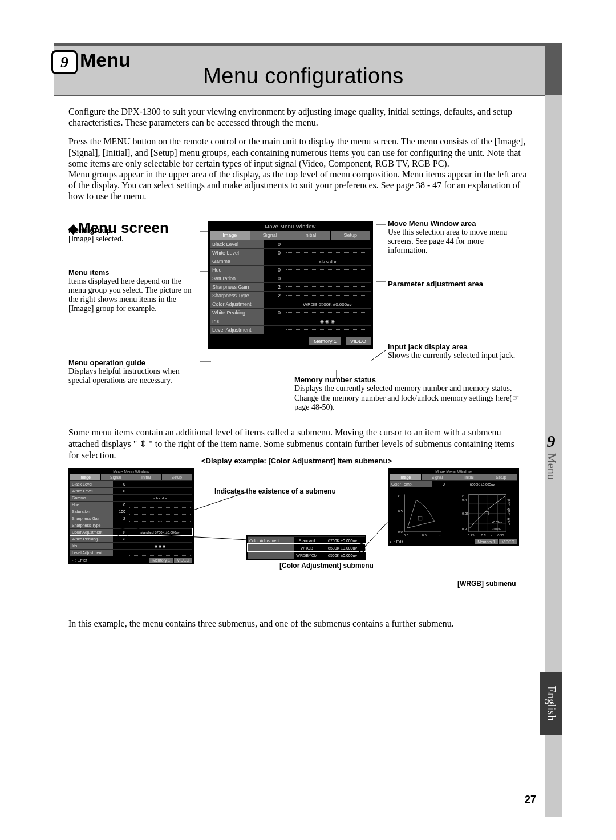  What do you see at coordinates (131, 525) in the screenshot?
I see `mini-left-row: Sharpness Type` at bounding box center [131, 525].